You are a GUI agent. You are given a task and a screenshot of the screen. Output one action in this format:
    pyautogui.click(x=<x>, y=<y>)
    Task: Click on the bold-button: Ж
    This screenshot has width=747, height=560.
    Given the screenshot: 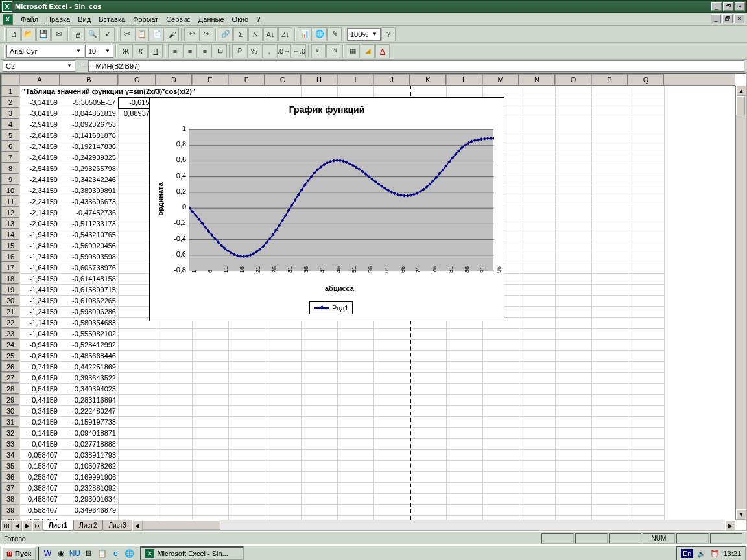 What is the action you would take?
    pyautogui.click(x=126, y=51)
    